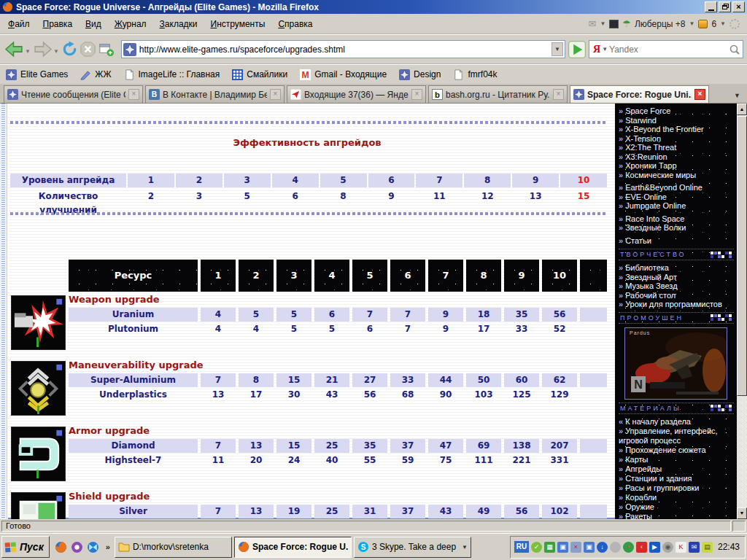 The width and height of the screenshot is (747, 560). I want to click on sidebar-link: »Прохождение сюжета, so click(677, 451).